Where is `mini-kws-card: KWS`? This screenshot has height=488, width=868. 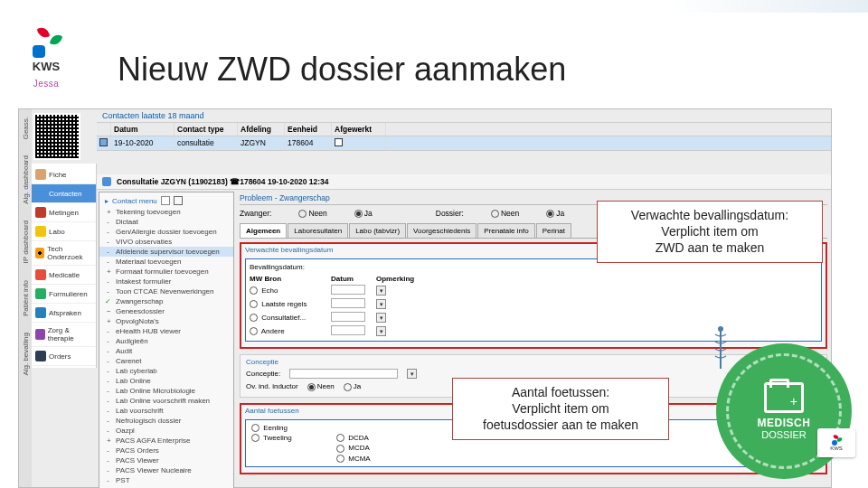
mini-kws-card: KWS is located at coordinates (836, 443).